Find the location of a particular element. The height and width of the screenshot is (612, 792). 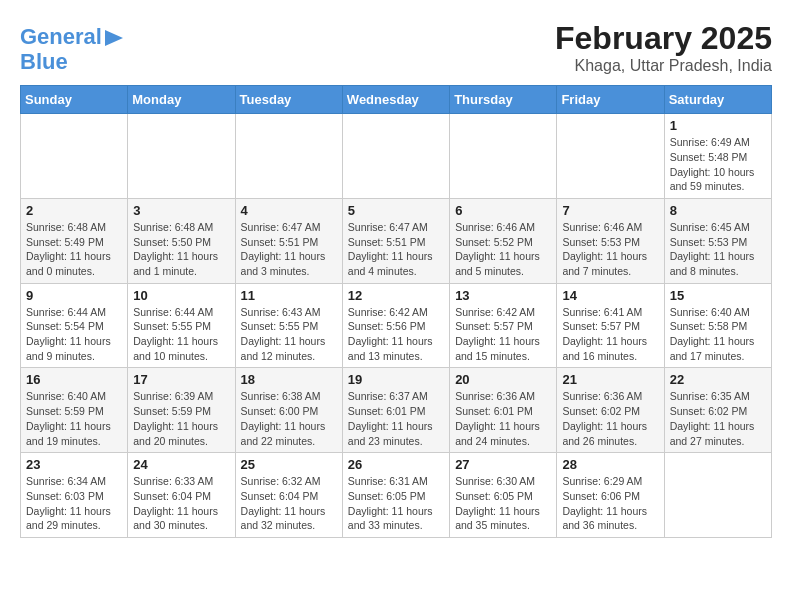

calendar-cell: 9Sunrise: 6:44 AM Sunset: 5:54 PM Daylig… is located at coordinates (74, 326).